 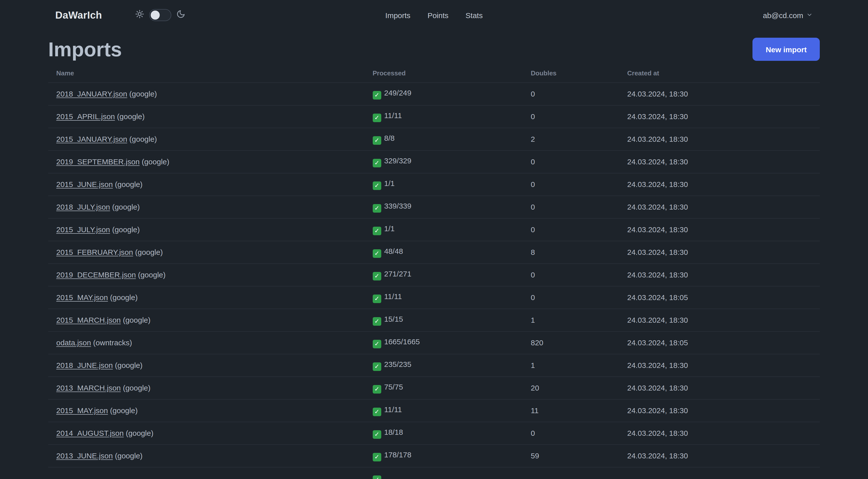 What do you see at coordinates (83, 229) in the screenshot?
I see `import-file-link: 2015_JULY.json` at bounding box center [83, 229].